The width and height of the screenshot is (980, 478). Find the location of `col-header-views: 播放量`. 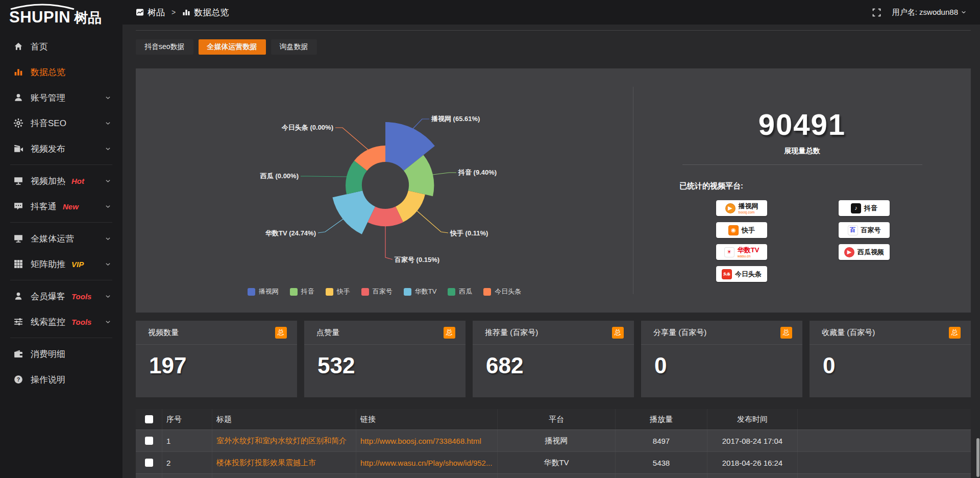

col-header-views: 播放量 is located at coordinates (662, 419).